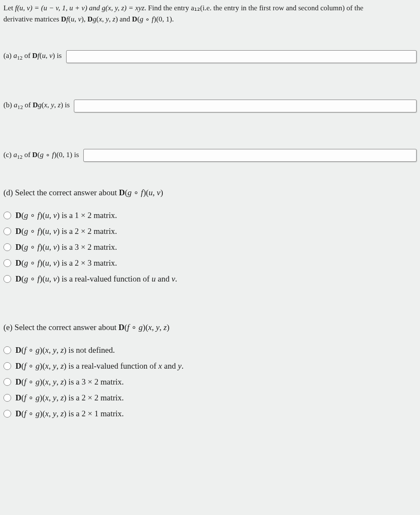 The height and width of the screenshot is (515, 420). I want to click on part-d-option-4-text: D(g ∘ f)(u, v) is a 2 × 3 matrix., so click(66, 263).